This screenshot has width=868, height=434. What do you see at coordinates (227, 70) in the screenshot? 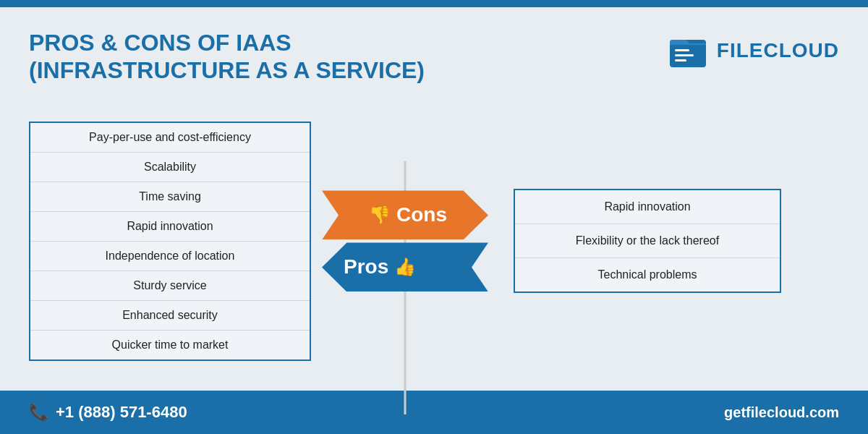
I see `title-line2: (INFRASTRUCTURE AS A SERVICE)` at bounding box center [227, 70].